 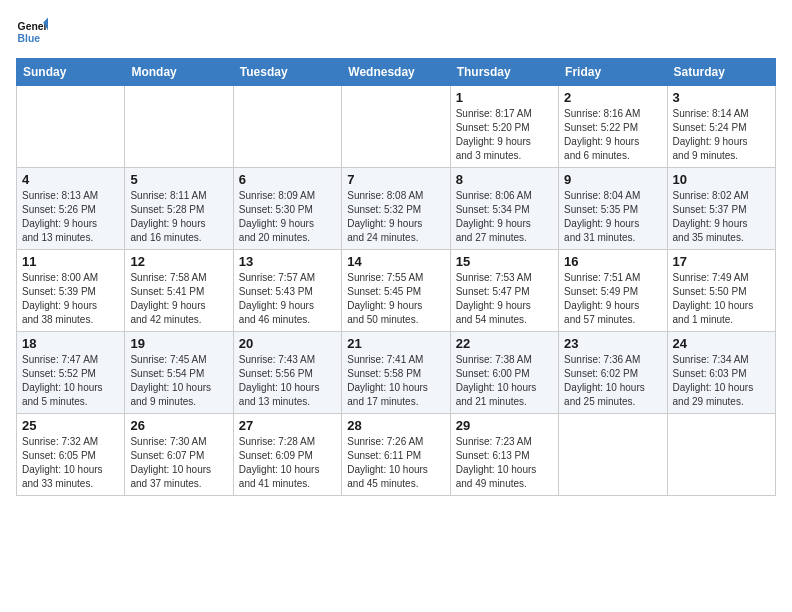 What do you see at coordinates (71, 291) in the screenshot?
I see `calendar-cell: 11Sunrise: 8:00 AM Sunset: 5:39 PM Dayli…` at bounding box center [71, 291].